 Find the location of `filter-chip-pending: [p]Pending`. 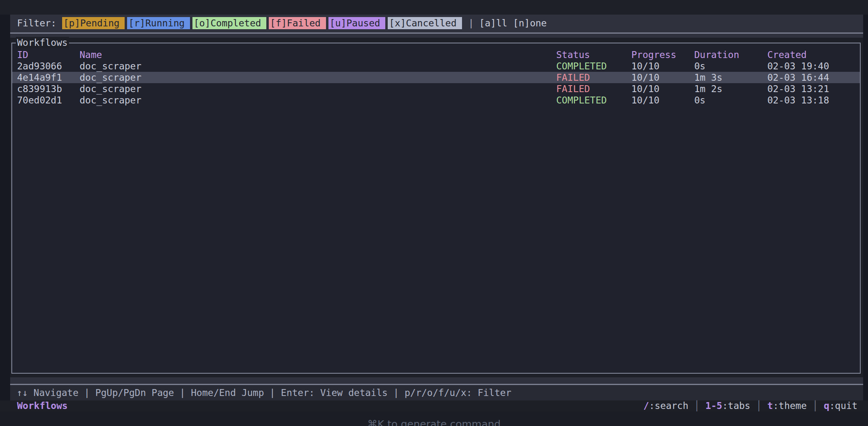

filter-chip-pending: [p]Pending is located at coordinates (93, 23).